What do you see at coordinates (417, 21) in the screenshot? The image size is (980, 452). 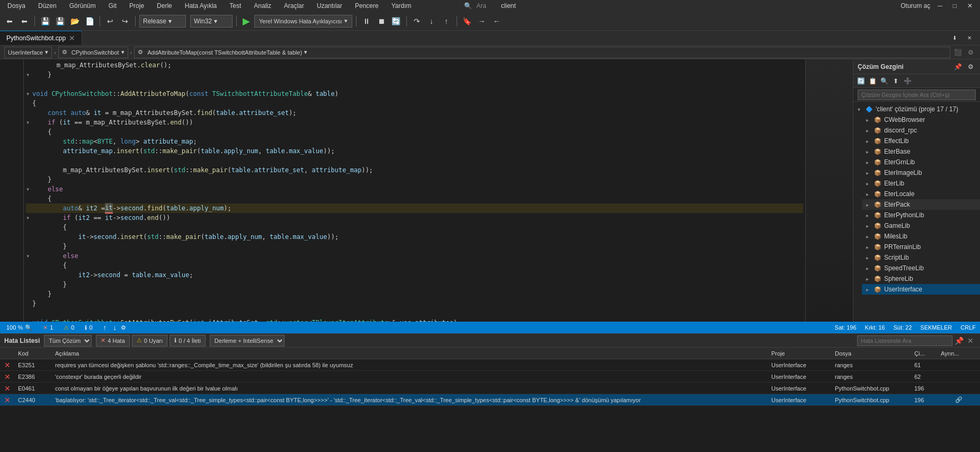 I see `step-over-btn: ↷` at bounding box center [417, 21].